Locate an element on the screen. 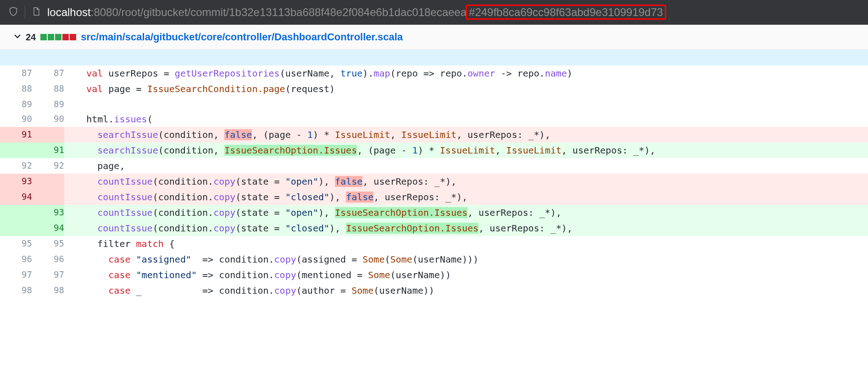  line-num-new: 88 is located at coordinates (48, 89).